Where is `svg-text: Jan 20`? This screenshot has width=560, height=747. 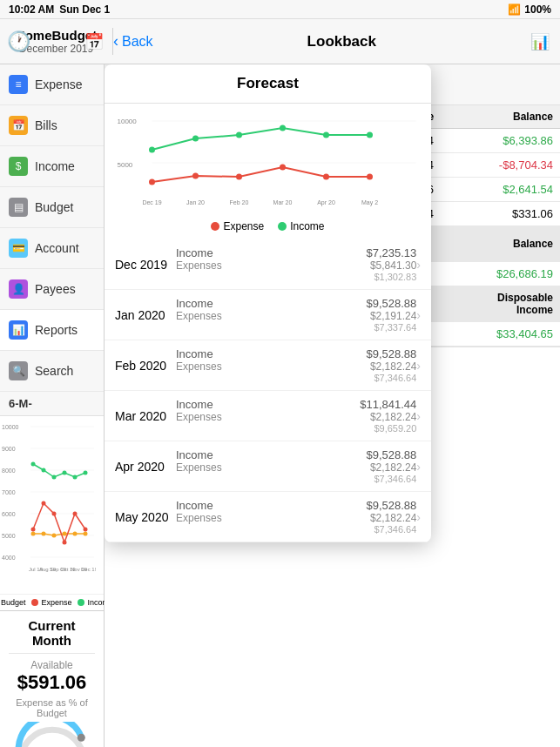 svg-text: Jan 20 is located at coordinates (195, 202).